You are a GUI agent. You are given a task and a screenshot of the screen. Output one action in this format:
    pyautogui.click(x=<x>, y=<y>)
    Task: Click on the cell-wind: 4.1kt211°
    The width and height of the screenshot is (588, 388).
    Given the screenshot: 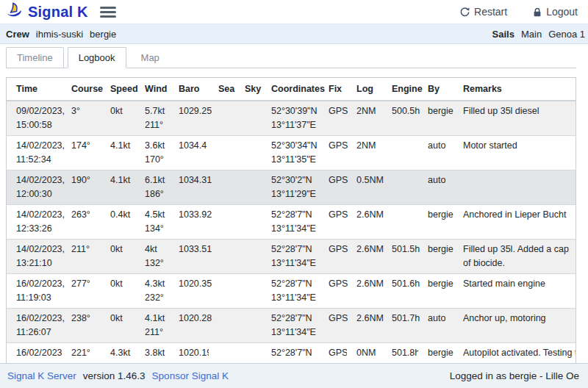 What is the action you would take?
    pyautogui.click(x=152, y=326)
    